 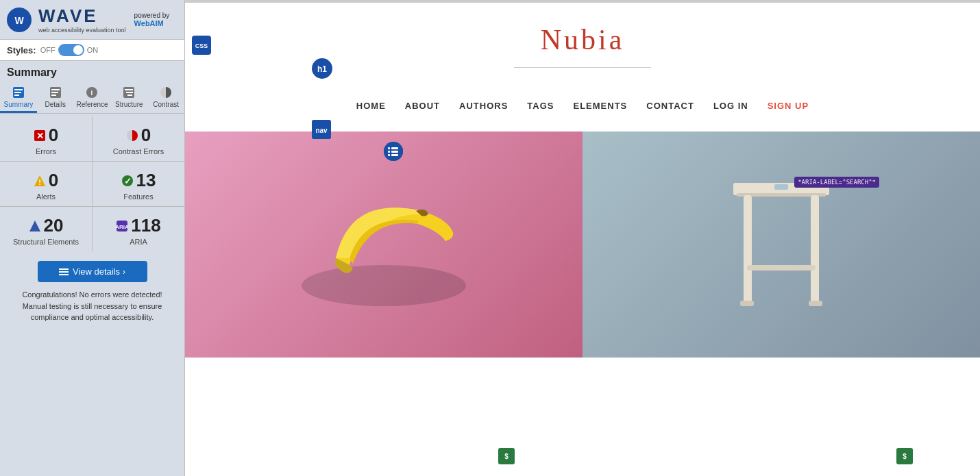 What do you see at coordinates (92, 93) in the screenshot?
I see `svg-text: i` at bounding box center [92, 93].